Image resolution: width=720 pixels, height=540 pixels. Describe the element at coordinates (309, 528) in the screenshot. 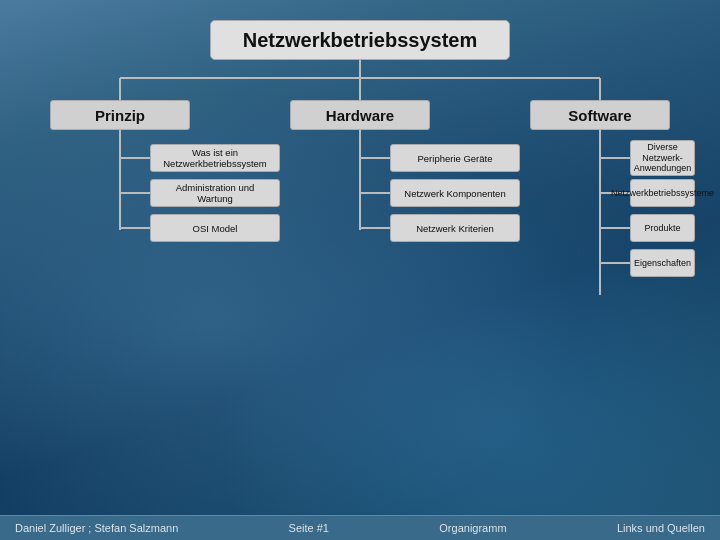

I see `footer-page: Seite #1` at that location.